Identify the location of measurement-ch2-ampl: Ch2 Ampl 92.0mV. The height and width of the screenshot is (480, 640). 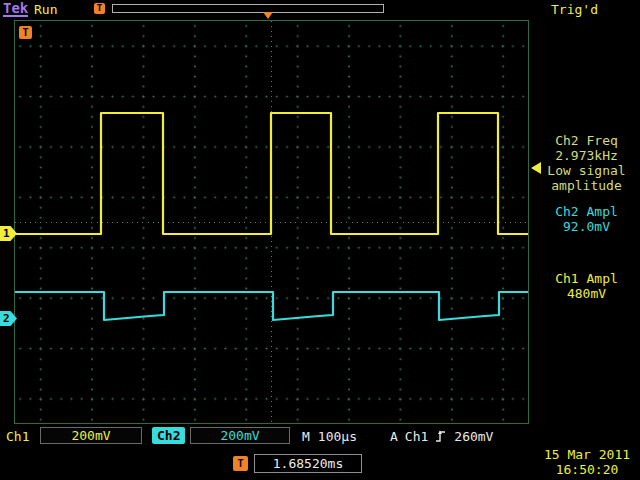
(586, 219).